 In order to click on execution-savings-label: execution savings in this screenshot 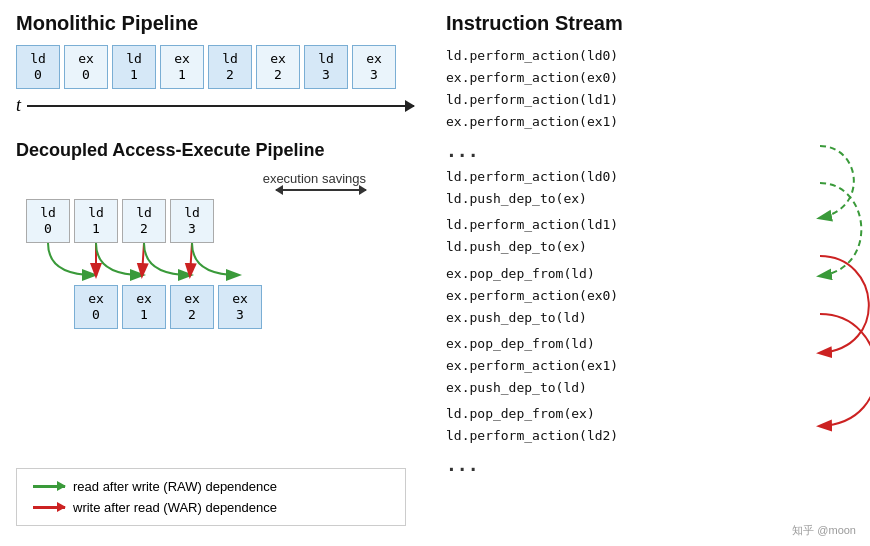, I will do `click(314, 178)`.